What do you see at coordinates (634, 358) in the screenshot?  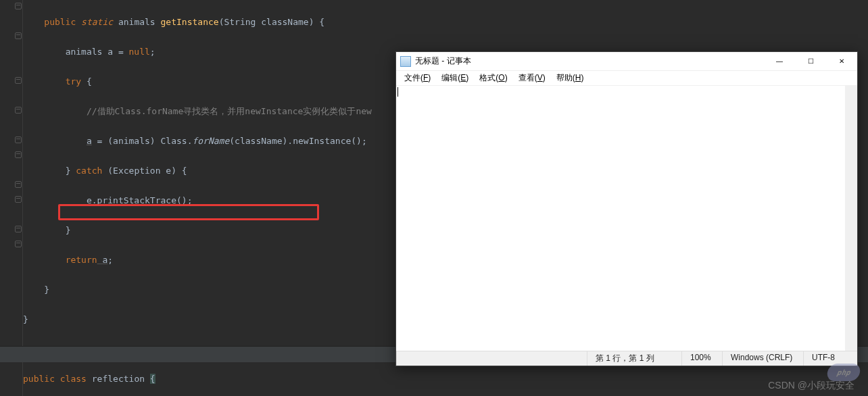 I see `status-cursor-pos: 第 1 行，第 1 列` at bounding box center [634, 358].